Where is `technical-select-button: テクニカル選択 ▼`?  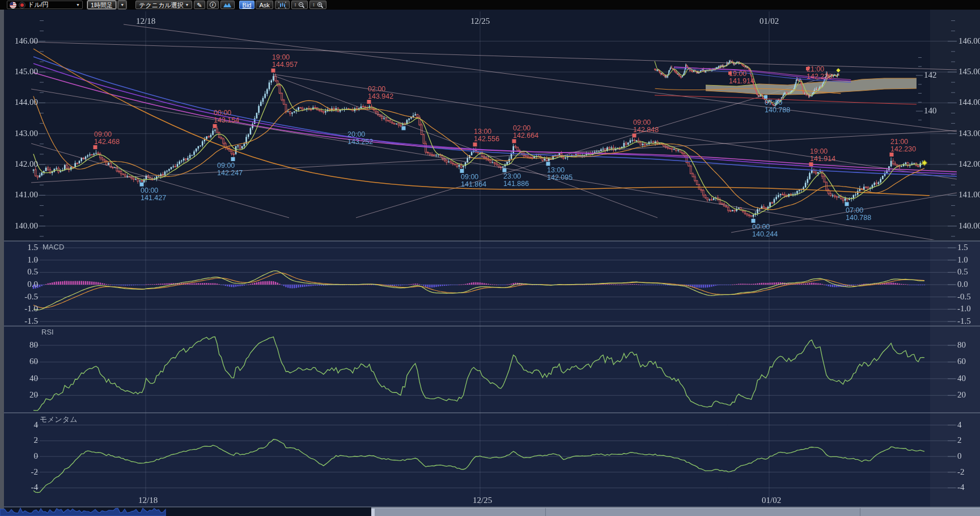 technical-select-button: テクニカル選択 ▼ is located at coordinates (164, 5).